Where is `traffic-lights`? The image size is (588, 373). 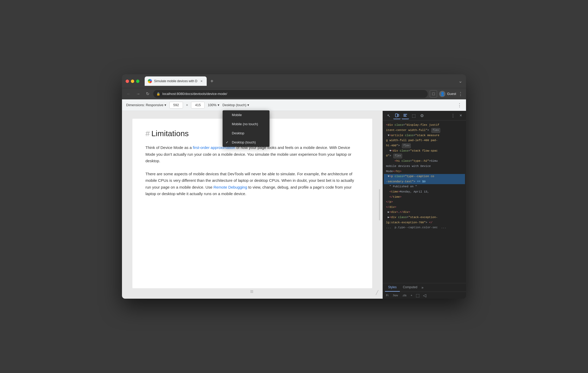 traffic-lights is located at coordinates (132, 81).